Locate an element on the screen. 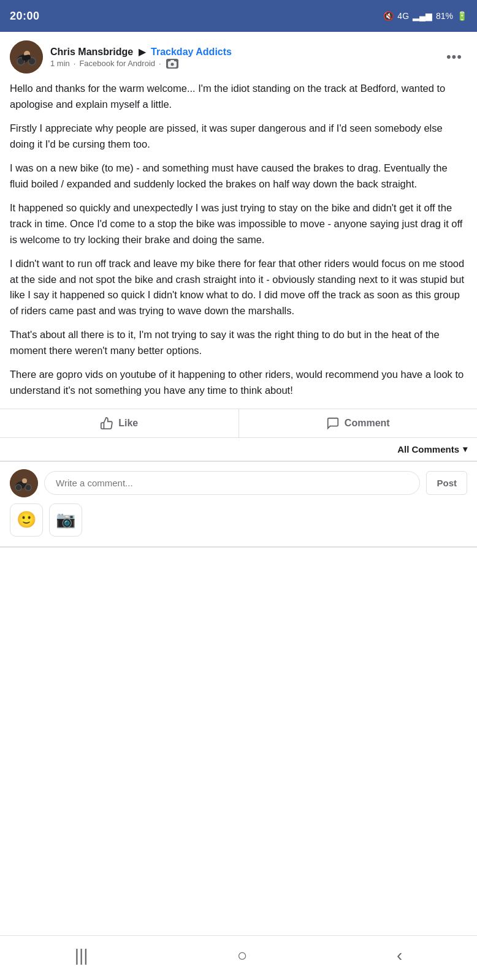 This screenshot has width=477, height=980. photo-badge-icon is located at coordinates (172, 64).